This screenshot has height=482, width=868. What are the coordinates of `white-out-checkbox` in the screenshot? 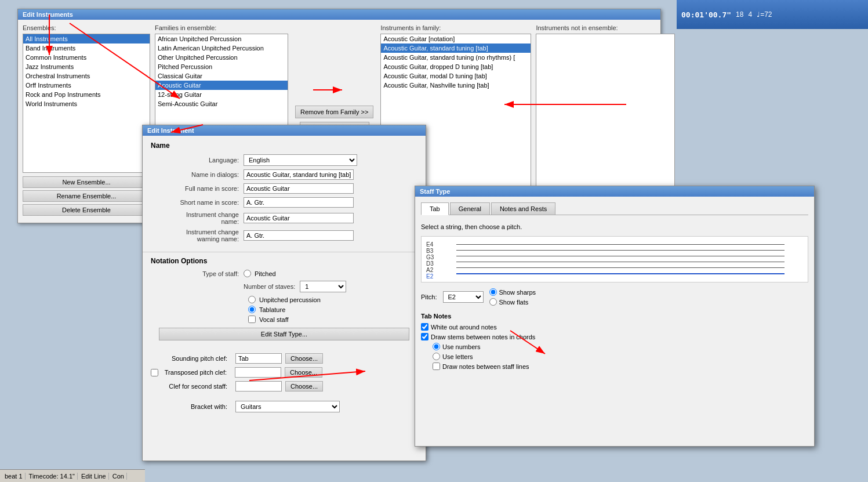 It's located at (424, 327).